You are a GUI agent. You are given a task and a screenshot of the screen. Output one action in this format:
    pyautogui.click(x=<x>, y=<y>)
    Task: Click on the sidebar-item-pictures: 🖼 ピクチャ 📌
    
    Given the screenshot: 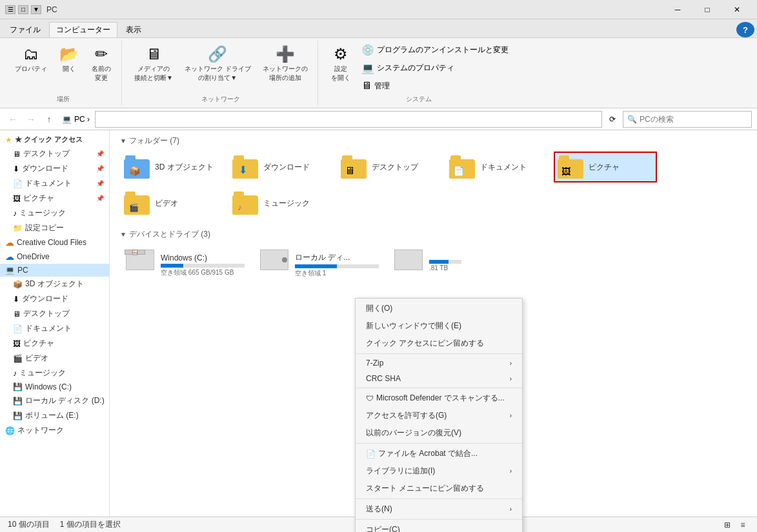 What is the action you would take?
    pyautogui.click(x=54, y=199)
    